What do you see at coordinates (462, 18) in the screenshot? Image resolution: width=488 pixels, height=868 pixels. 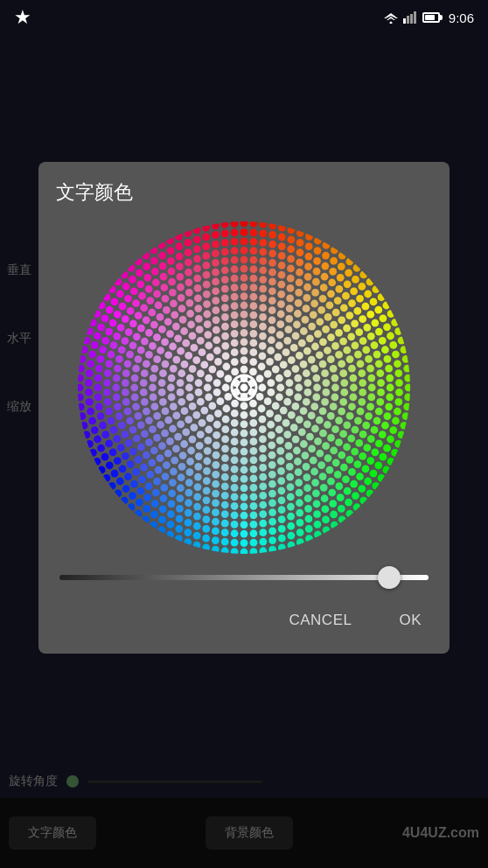 I see `time-display: 9:06` at bounding box center [462, 18].